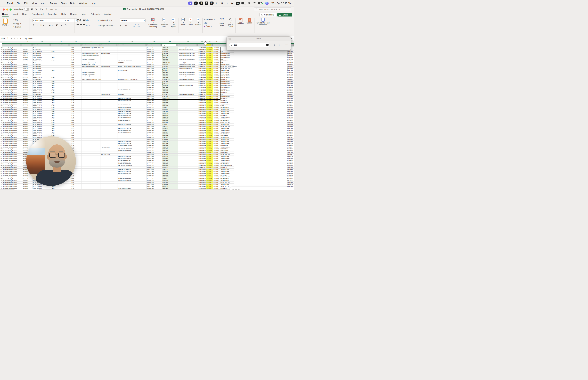 The height and width of the screenshot is (380, 588). Describe the element at coordinates (15, 15) in the screenshot. I see `ribbon-tab-insert: Insert` at that location.